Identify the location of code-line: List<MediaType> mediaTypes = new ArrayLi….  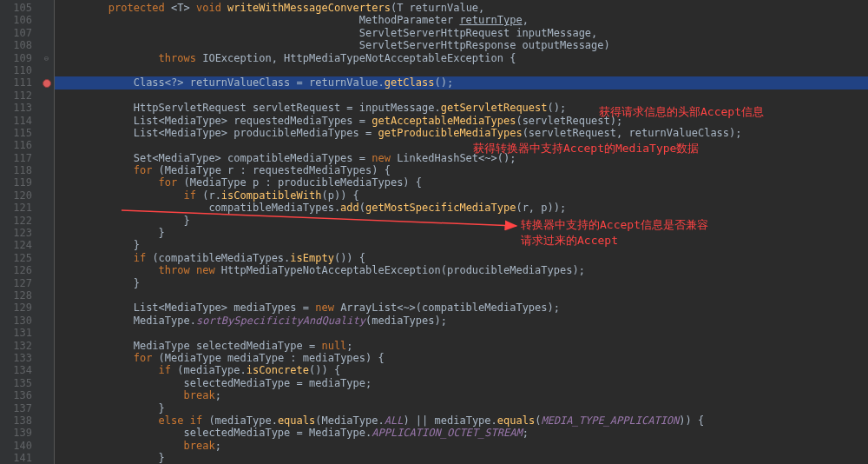
(462, 308).